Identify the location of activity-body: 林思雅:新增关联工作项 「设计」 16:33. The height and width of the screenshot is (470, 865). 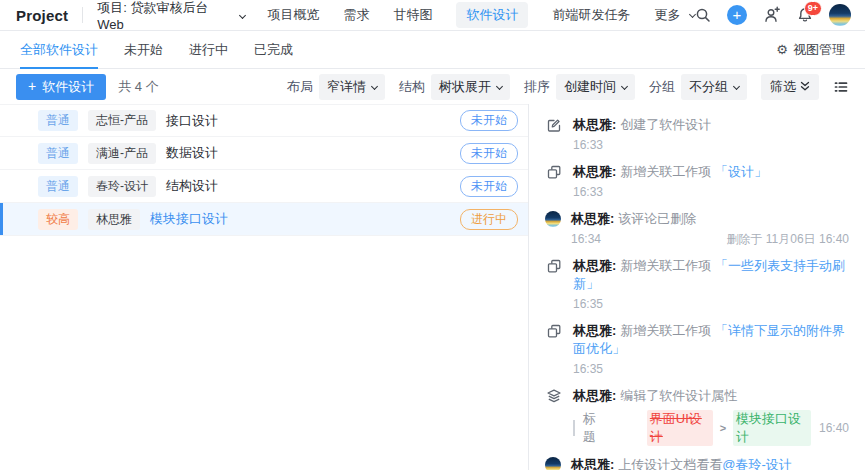
(711, 182).